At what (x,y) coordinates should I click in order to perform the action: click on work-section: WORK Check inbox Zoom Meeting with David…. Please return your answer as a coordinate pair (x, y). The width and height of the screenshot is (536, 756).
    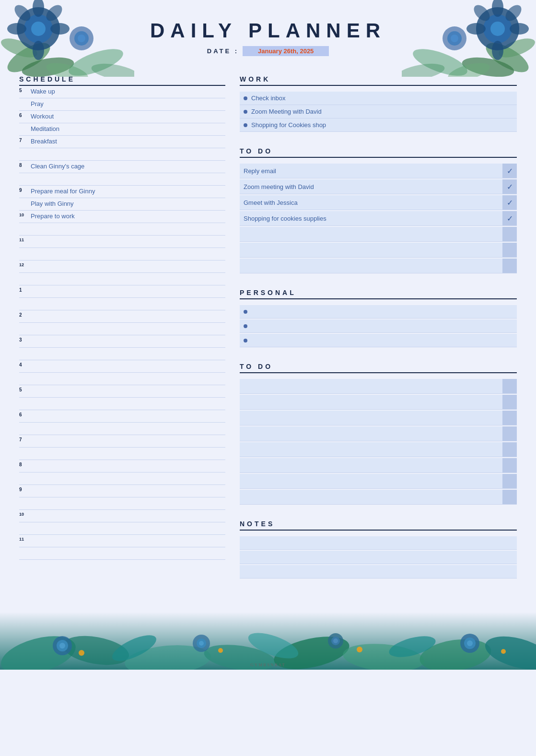
    Looking at the image, I should click on (378, 104).